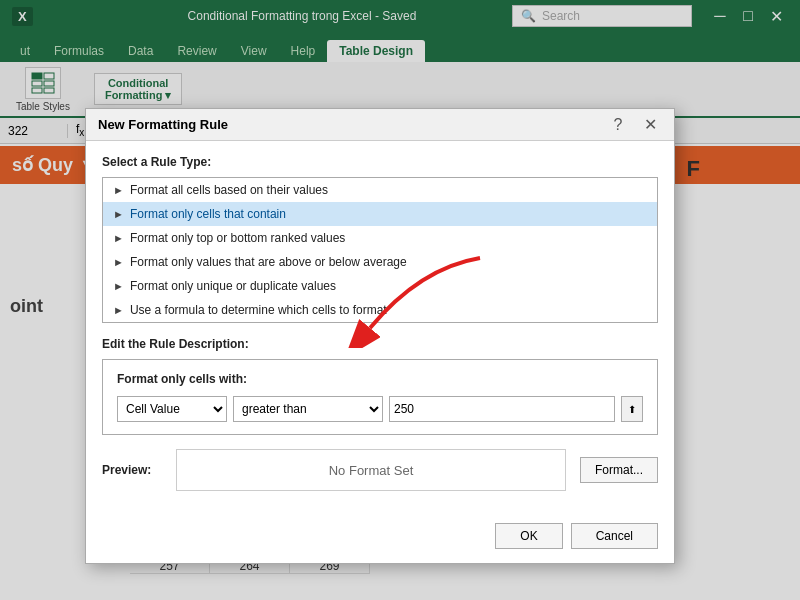  I want to click on dialog-close-button: ✕, so click(650, 125).